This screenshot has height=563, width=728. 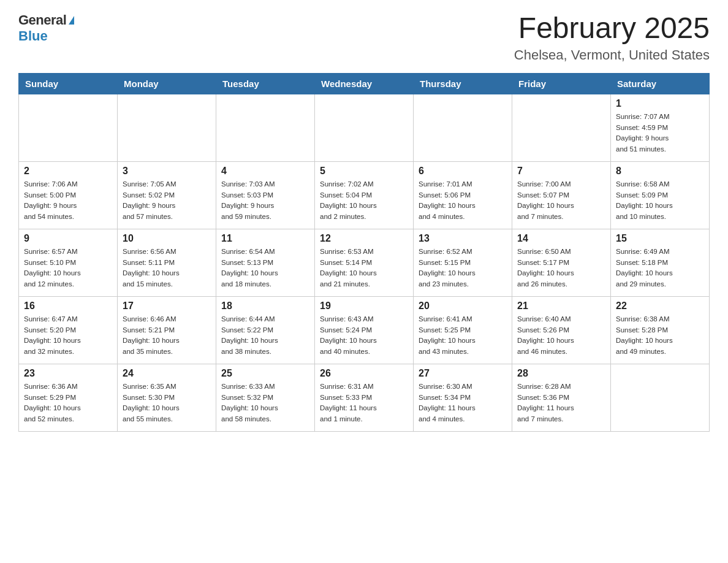 What do you see at coordinates (69, 397) in the screenshot?
I see `calendar-cell: 23Sunrise: 6:36 AMSunset: 5:29 PMDayligh…` at bounding box center [69, 397].